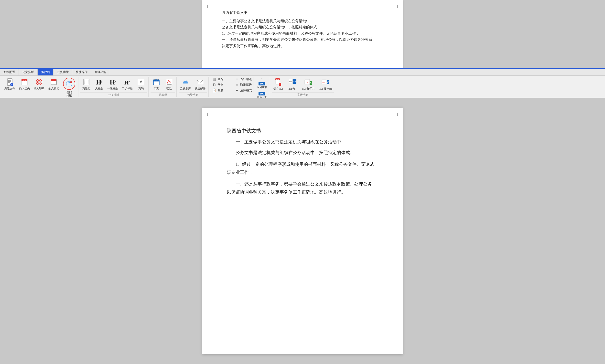 This screenshot has height=364, width=605. What do you see at coordinates (141, 82) in the screenshot?
I see `page-num-icon: #` at bounding box center [141, 82].